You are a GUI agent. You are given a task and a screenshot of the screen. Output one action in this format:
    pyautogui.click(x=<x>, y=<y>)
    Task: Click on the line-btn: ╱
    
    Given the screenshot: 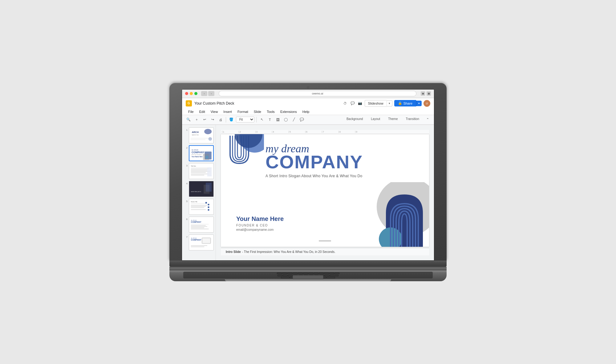 What is the action you would take?
    pyautogui.click(x=294, y=120)
    